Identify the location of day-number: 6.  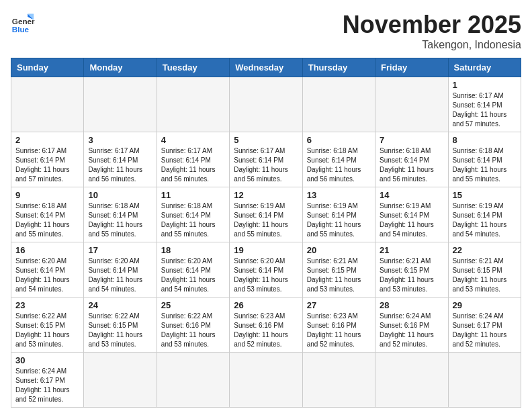
(339, 140).